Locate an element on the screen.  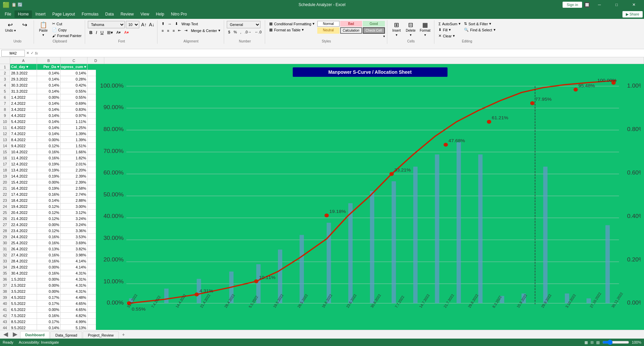
cell-progress-cum: 1.39% is located at coordinates (74, 133).